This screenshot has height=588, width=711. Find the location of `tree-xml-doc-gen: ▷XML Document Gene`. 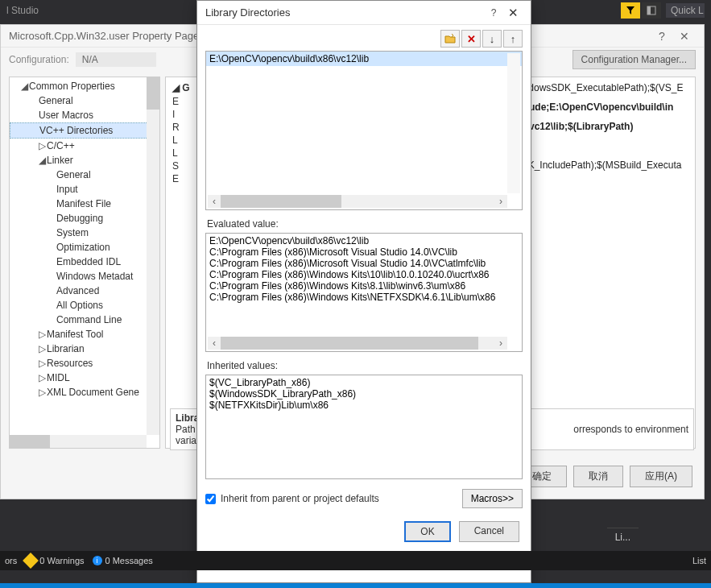

tree-xml-doc-gen: ▷XML Document Gene is located at coordinates (85, 392).